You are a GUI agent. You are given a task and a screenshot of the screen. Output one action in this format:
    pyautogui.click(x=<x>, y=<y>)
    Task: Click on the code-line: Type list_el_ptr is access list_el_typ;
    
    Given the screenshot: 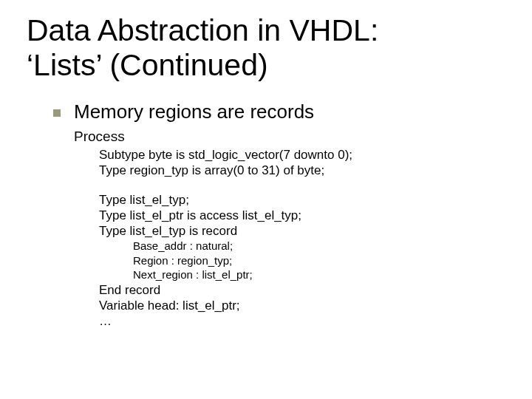 What is the action you would take?
    pyautogui.click(x=279, y=216)
    